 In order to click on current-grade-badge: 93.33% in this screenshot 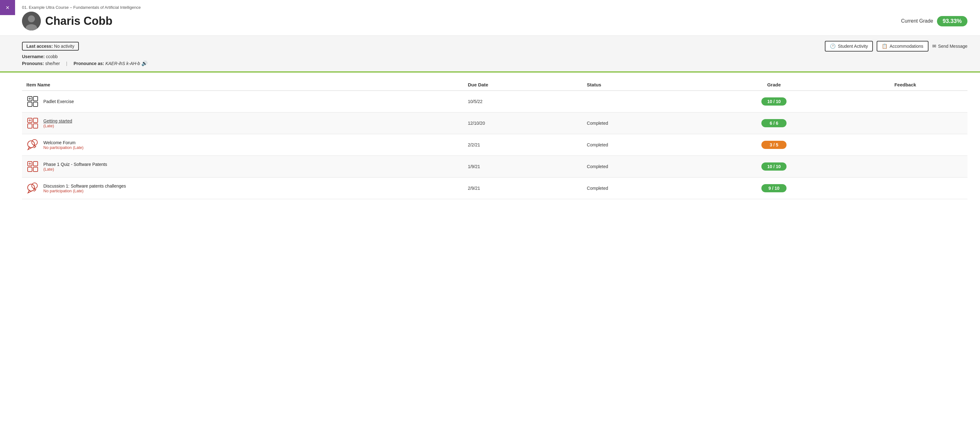, I will do `click(952, 21)`.